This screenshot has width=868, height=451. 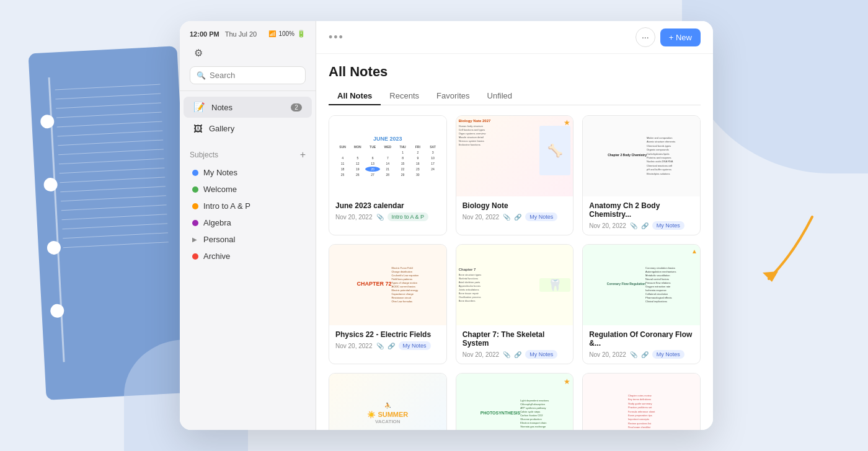 I want to click on note-info: Physics 22 - Electric Fields Nov 20, 202…, so click(x=388, y=340).